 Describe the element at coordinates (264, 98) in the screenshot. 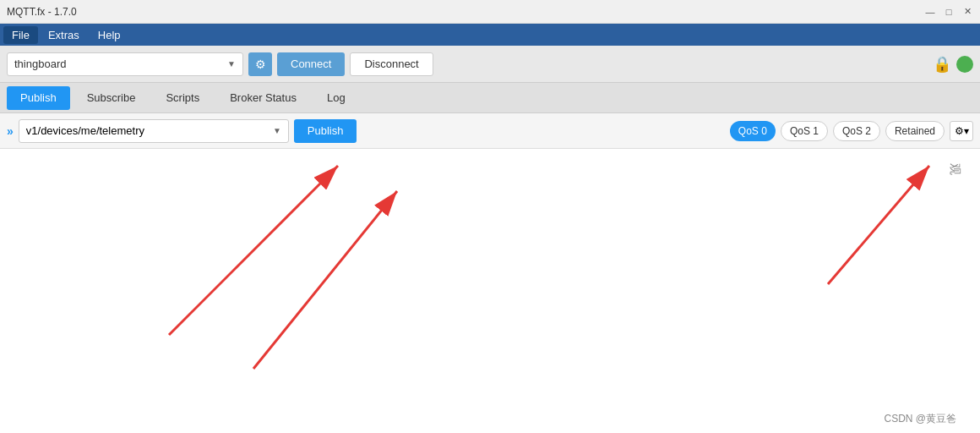

I see `tab-broker-status: Broker Status` at that location.